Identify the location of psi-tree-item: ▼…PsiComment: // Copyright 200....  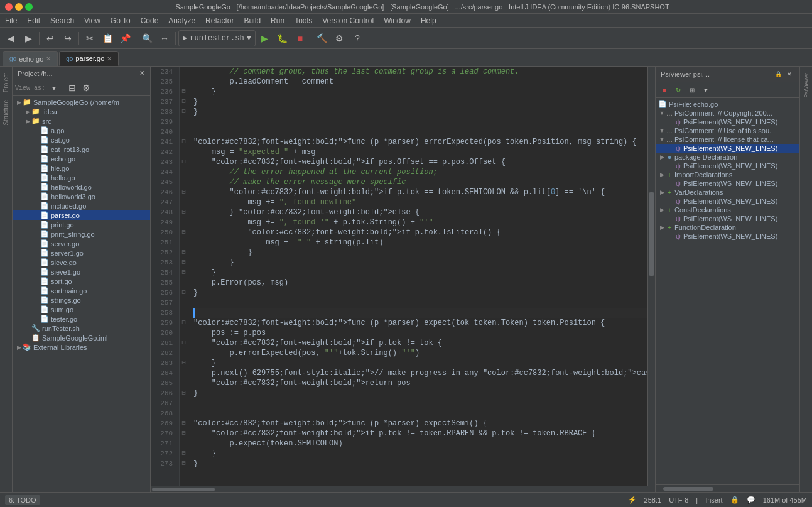
(727, 113).